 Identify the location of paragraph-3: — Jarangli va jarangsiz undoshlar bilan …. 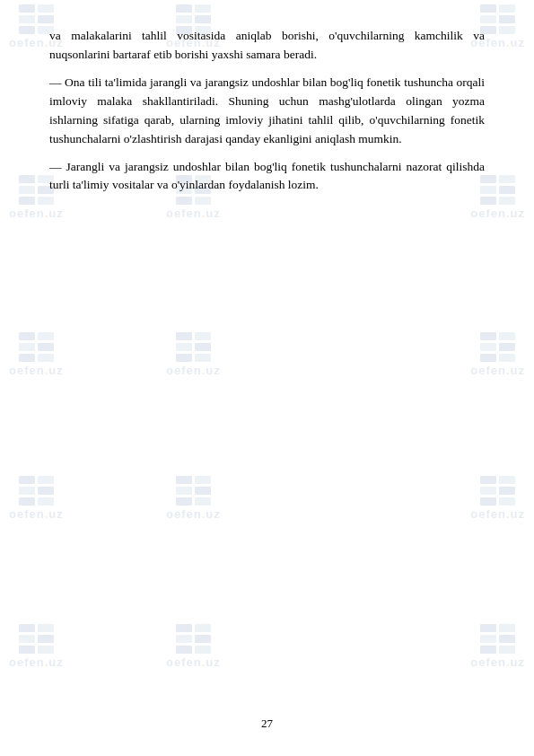
(267, 177).